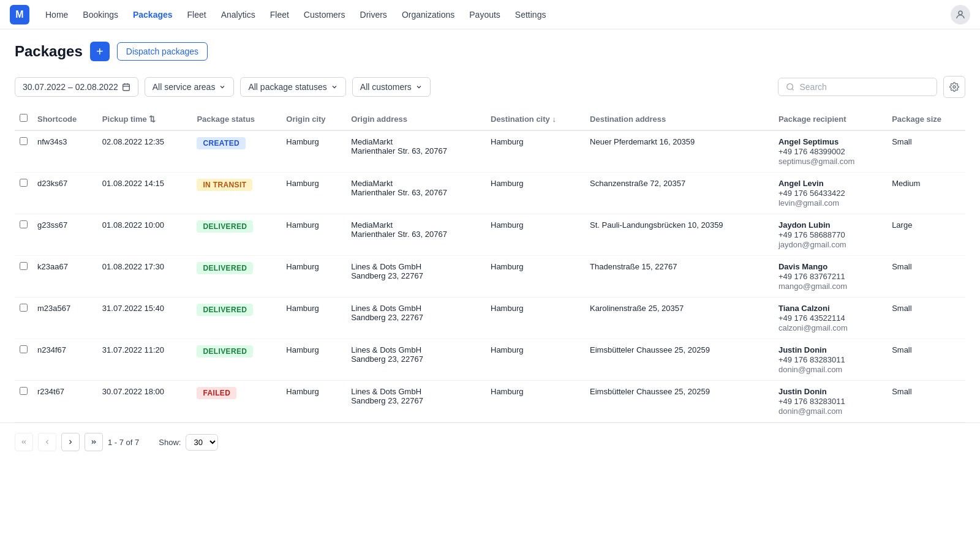 The height and width of the screenshot is (551, 980). I want to click on nav-drivers: Drivers, so click(374, 15).